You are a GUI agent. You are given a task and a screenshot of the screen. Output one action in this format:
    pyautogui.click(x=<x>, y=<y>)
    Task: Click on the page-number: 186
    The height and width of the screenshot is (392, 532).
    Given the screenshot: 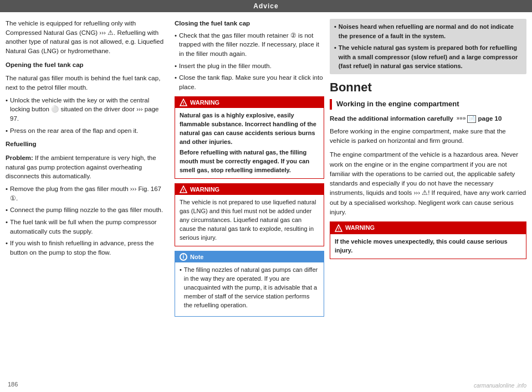 What is the action you would take?
    pyautogui.click(x=13, y=384)
    